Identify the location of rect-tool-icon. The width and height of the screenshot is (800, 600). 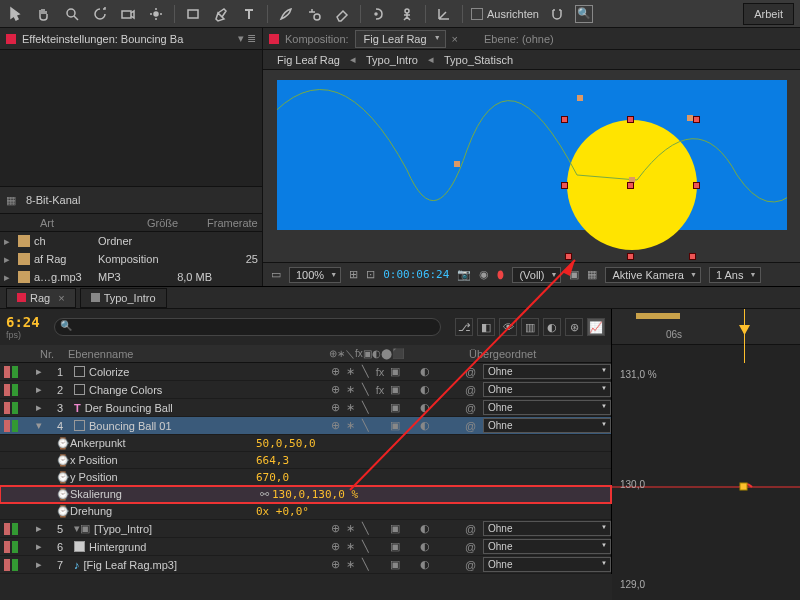
(193, 14).